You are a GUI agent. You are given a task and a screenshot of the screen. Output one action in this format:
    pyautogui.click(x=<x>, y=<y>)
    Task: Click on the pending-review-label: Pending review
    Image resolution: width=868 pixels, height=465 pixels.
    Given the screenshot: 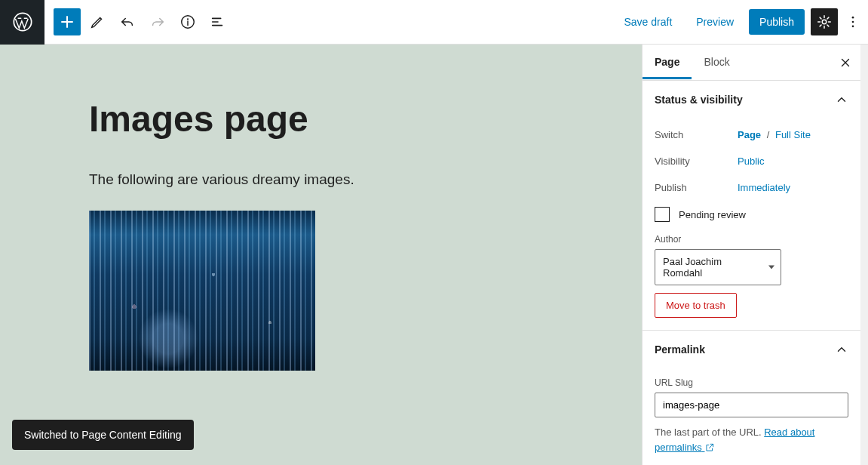 What is the action you would take?
    pyautogui.click(x=712, y=214)
    